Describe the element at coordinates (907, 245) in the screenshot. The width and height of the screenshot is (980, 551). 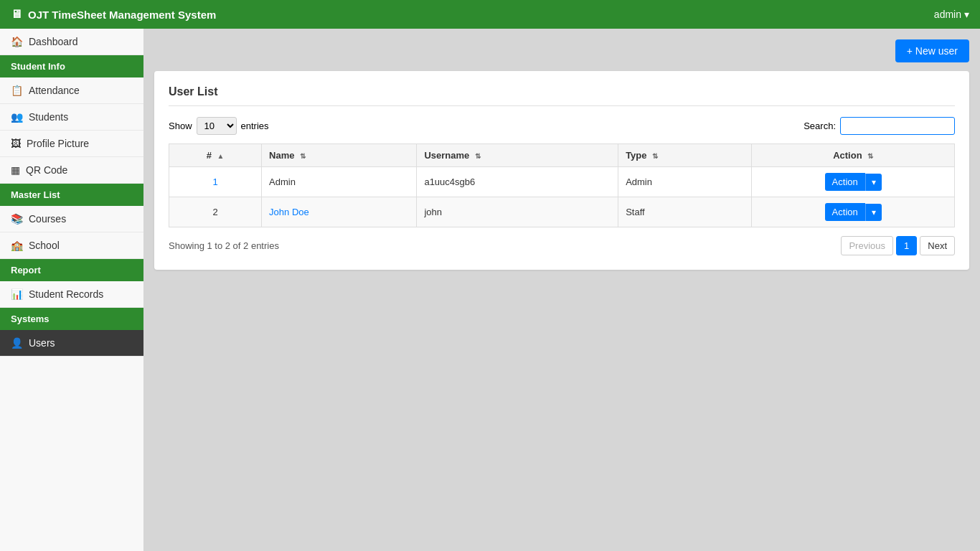
I see `page-1-button: 1` at that location.